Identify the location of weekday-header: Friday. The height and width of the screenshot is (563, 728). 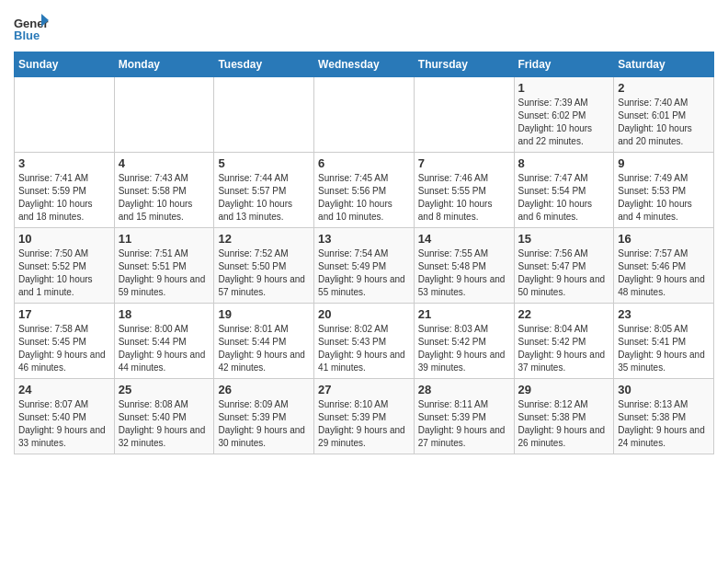
(564, 64).